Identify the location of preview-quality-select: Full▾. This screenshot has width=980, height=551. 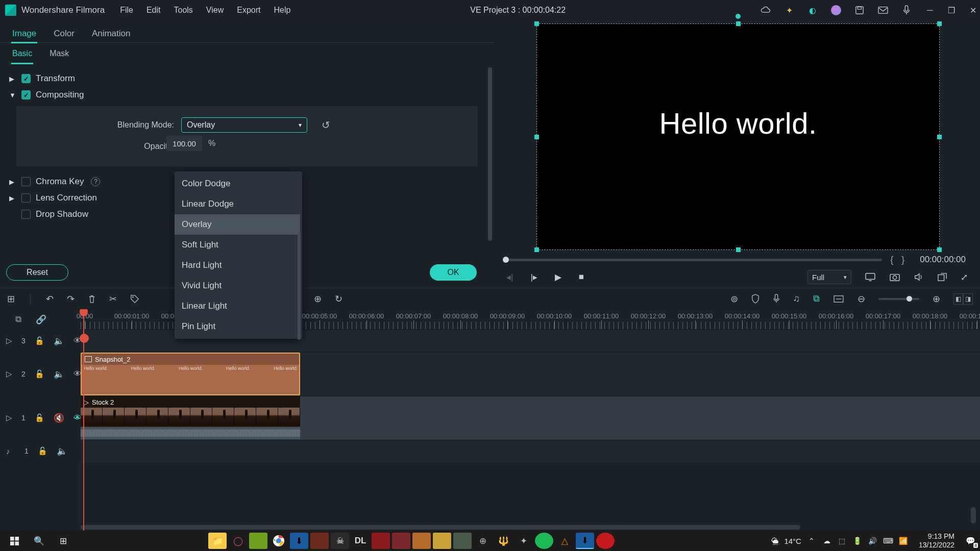
(829, 277).